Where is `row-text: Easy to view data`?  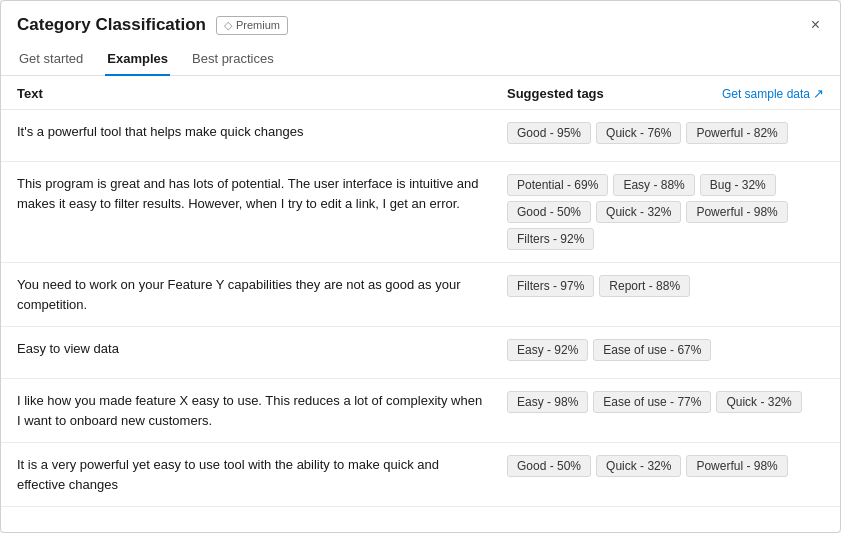 row-text: Easy to view data is located at coordinates (262, 349).